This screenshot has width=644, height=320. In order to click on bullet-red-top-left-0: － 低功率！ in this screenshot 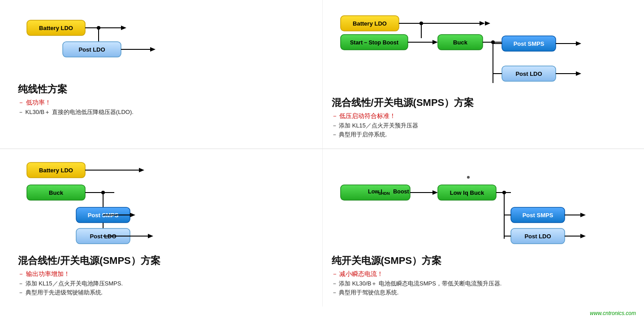, I will do `click(161, 103)`.